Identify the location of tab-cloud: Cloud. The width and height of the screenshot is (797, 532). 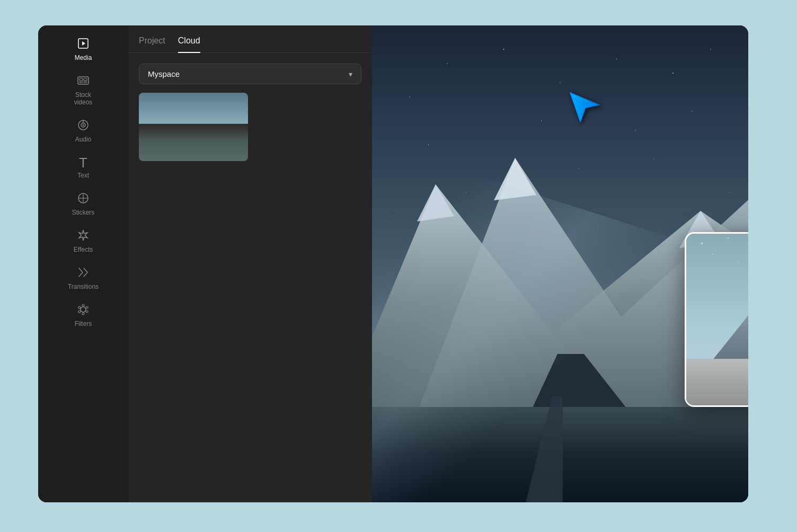
(189, 45).